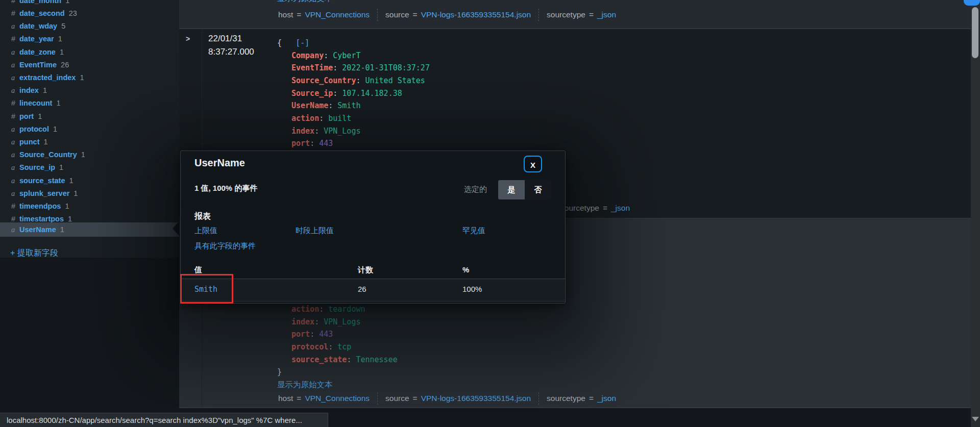 This screenshot has height=427, width=980. I want to click on json-key: Source_Country, so click(324, 81).